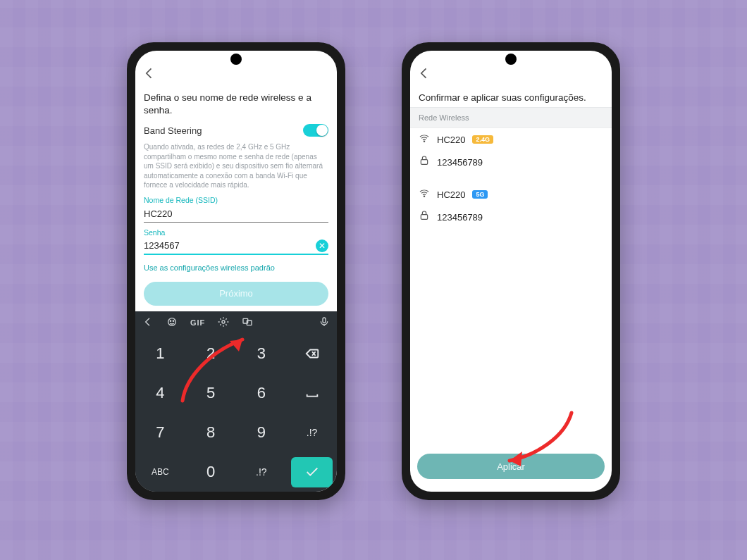 The width and height of the screenshot is (747, 560). Describe the element at coordinates (511, 217) in the screenshot. I see `network-5g-password-row: 123456789` at that location.